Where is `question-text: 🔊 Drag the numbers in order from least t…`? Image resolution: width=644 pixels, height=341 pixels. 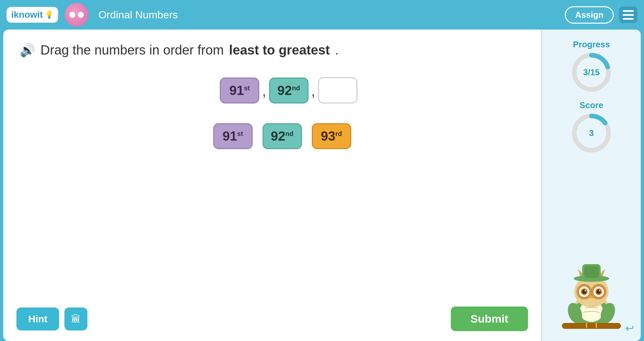 question-text: 🔊 Drag the numbers in order from least t… is located at coordinates (272, 50).